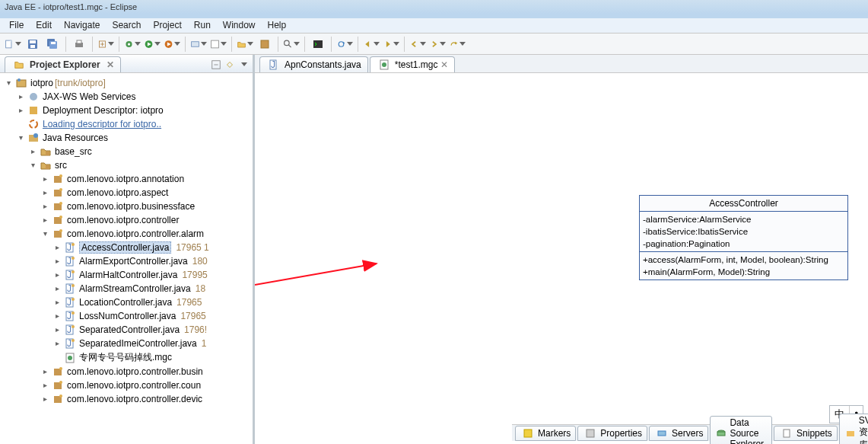 The image size is (868, 444). I want to click on menu-help: Help, so click(277, 24).